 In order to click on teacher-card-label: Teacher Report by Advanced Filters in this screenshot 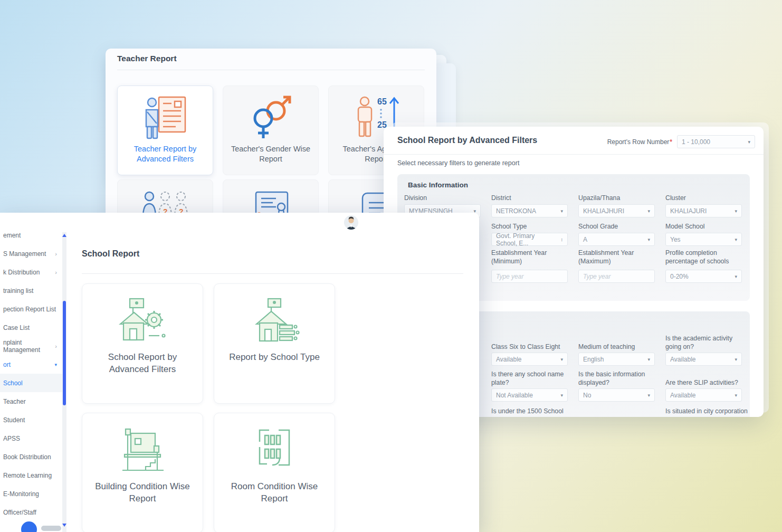, I will do `click(165, 154)`.